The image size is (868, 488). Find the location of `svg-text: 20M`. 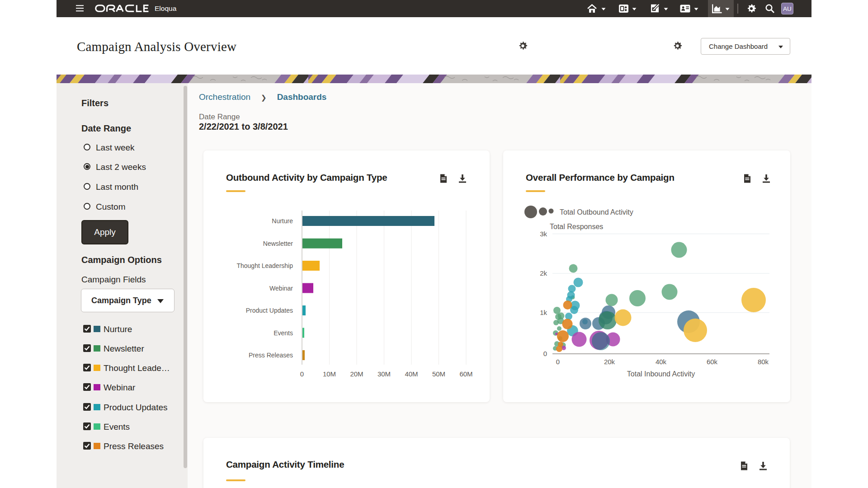

svg-text: 20M is located at coordinates (356, 374).